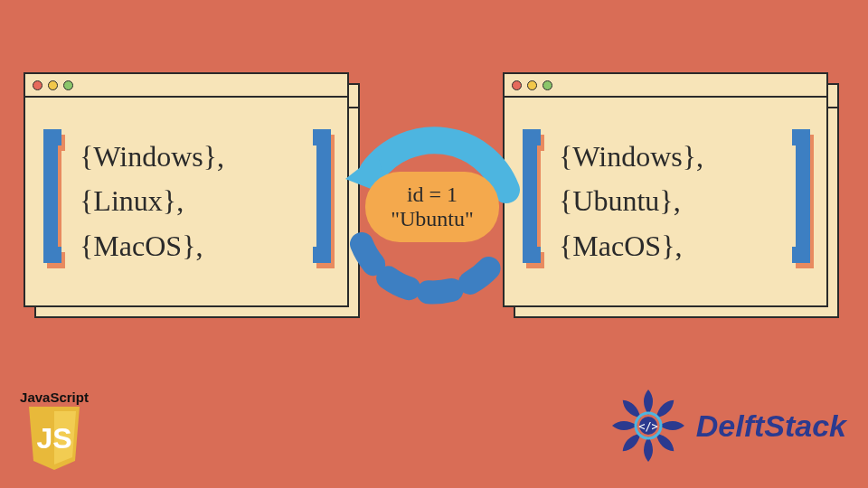 This screenshot has height=488, width=868. I want to click on brand-mandala-icon: </>, so click(648, 426).